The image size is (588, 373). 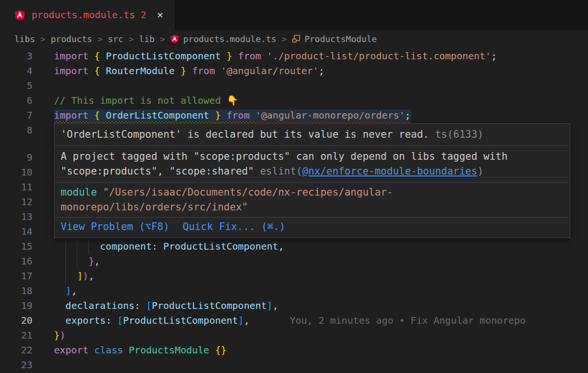 I want to click on code-token: '@angular-monorepo/orders', so click(x=330, y=115).